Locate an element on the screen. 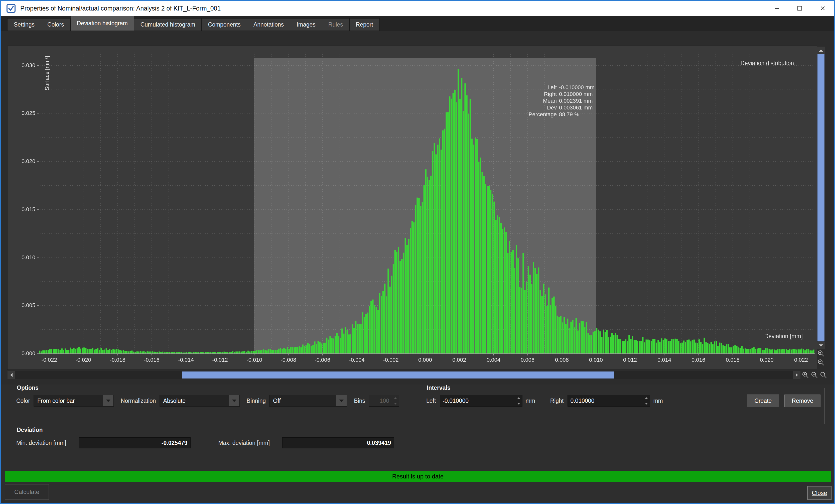  y-axis-title: Surface [mm²] is located at coordinates (47, 73).